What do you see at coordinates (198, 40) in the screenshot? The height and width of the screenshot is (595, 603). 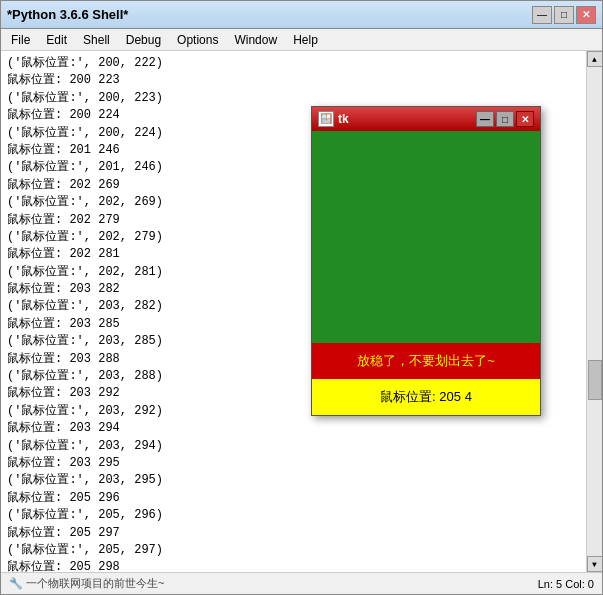 I see `menu-options: Options` at bounding box center [198, 40].